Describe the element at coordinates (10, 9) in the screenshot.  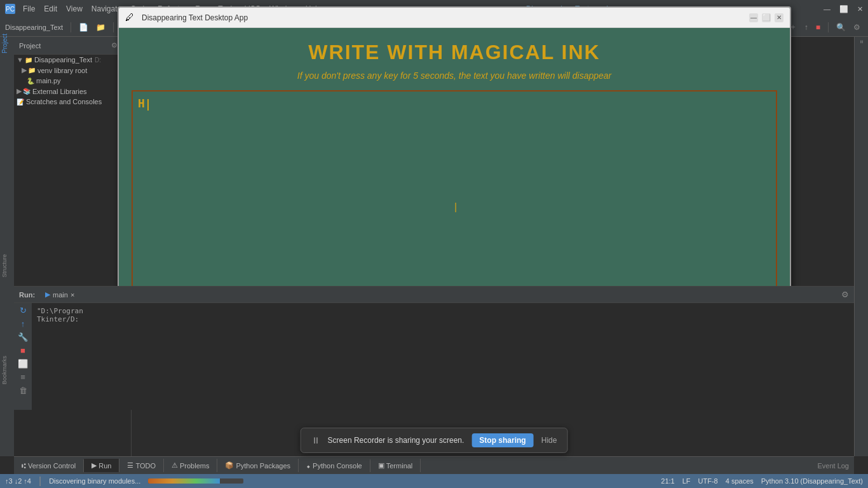
I see `ide-icon: PC` at that location.